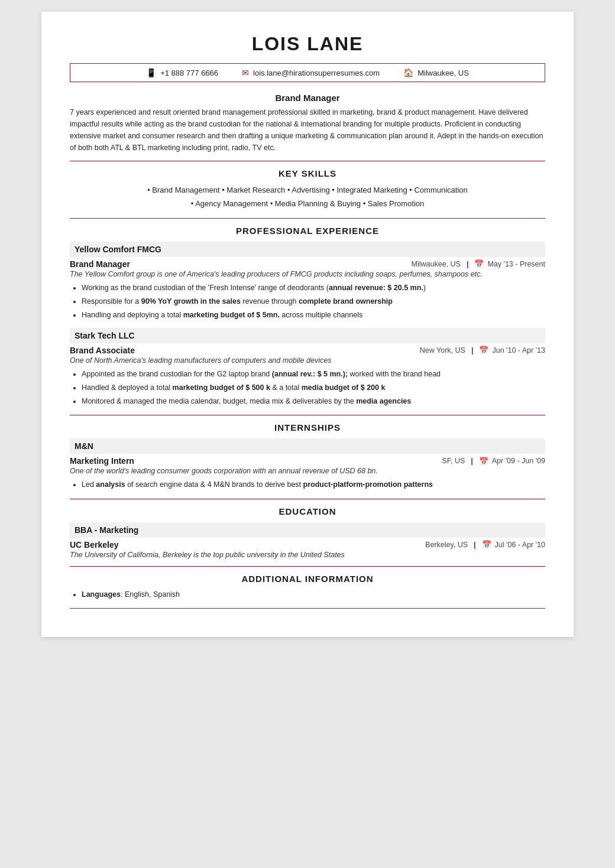 The image size is (615, 868). I want to click on bullet-stark-1: Appointed as the brand custodian for the…, so click(313, 375).